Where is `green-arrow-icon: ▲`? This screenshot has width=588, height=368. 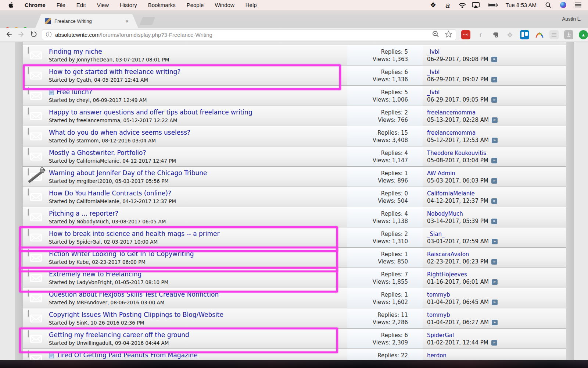 green-arrow-icon: ▲ is located at coordinates (584, 35).